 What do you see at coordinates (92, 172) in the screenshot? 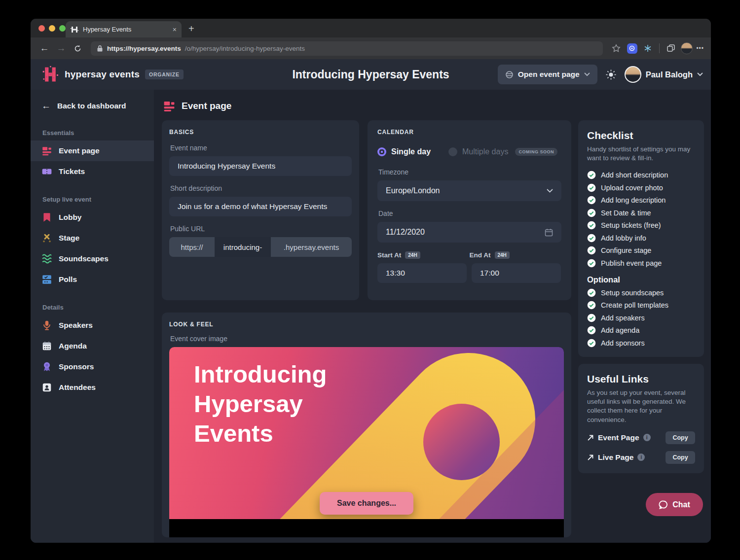
I see `sidebar-item-tickets: Tickets` at bounding box center [92, 172].